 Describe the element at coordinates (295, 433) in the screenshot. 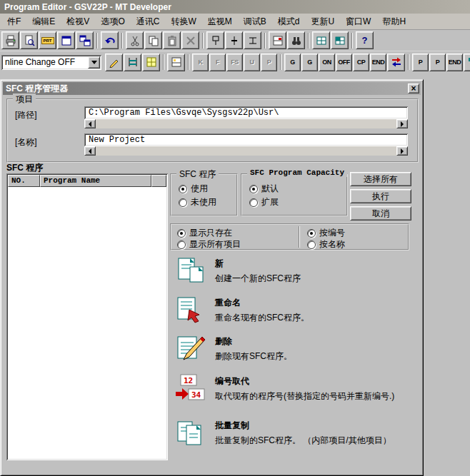

I see `action-batch-copy: 批量复制批量复制的SFC程序。 （内部项目/其他项目）` at that location.